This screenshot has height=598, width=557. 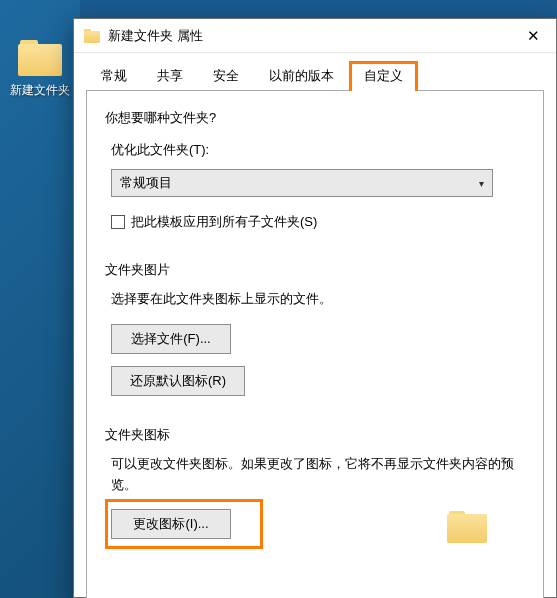 I want to click on change-icon-button-label: 更改图标(I)..., so click(x=170, y=524).